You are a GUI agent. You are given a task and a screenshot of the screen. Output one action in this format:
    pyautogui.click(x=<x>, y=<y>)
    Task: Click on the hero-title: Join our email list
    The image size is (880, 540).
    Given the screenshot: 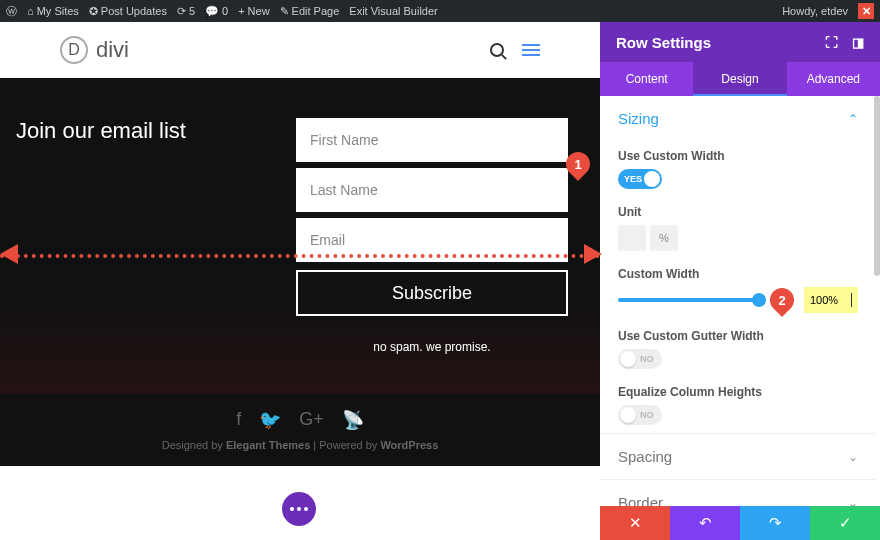 What is the action you would take?
    pyautogui.click(x=156, y=236)
    